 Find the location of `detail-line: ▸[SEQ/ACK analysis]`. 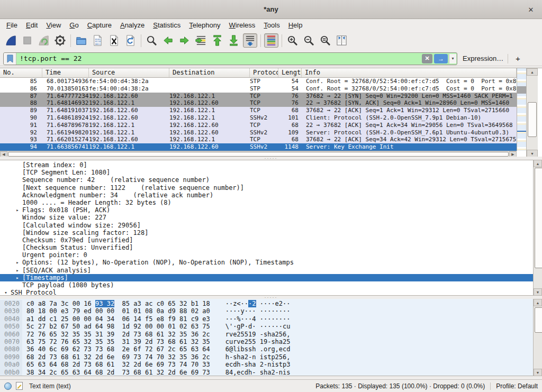

detail-line: ▸[SEQ/ACK analysis] is located at coordinates (271, 270).